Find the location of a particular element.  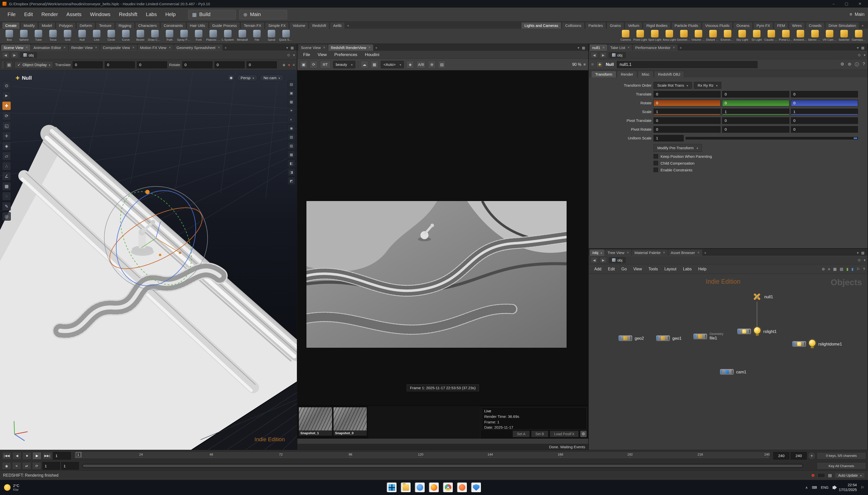

background-icon: ◧ is located at coordinates (291, 163).